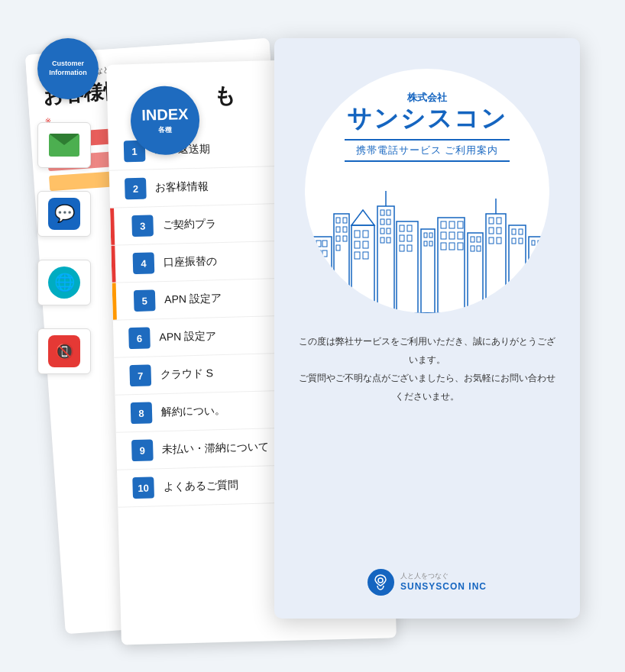  I want to click on mid-title: も, so click(225, 96).